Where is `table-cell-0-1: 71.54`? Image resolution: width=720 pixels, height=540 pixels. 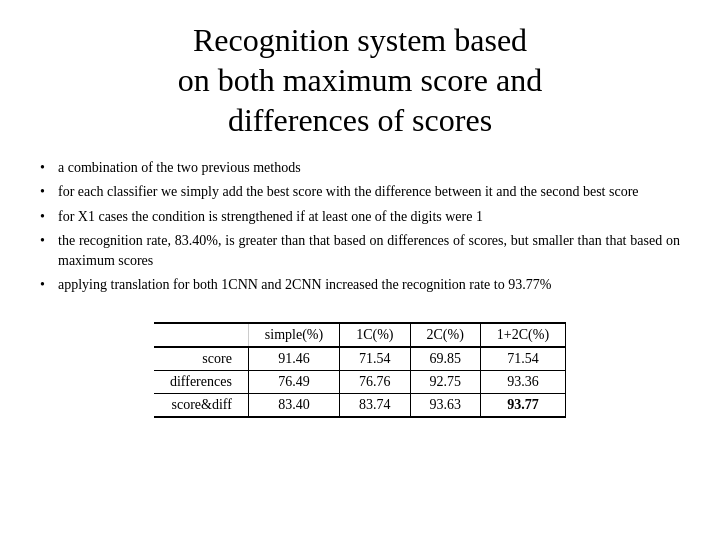 table-cell-0-1: 71.54 is located at coordinates (375, 359).